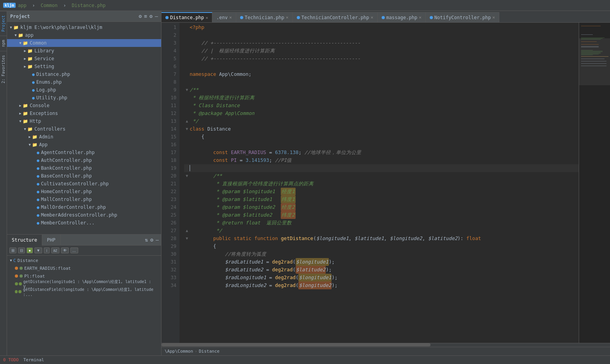  What do you see at coordinates (493, 17) in the screenshot?
I see `tab-close-notifycontroller: ✕` at bounding box center [493, 17].